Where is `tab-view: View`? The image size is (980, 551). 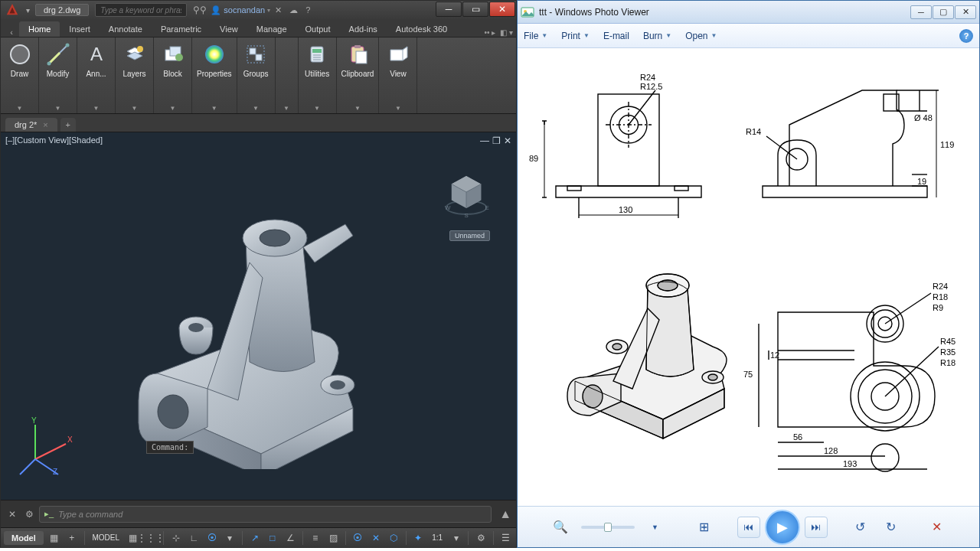 tab-view: View is located at coordinates (229, 29).